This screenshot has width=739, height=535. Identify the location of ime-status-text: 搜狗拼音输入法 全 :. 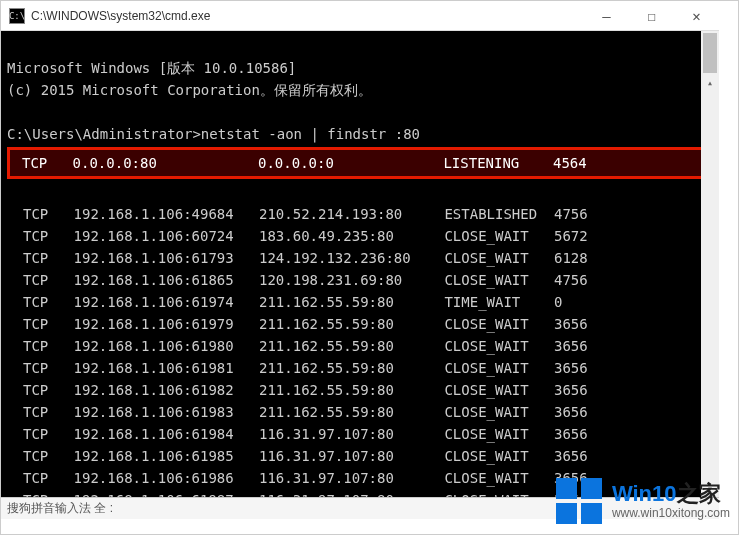
(60, 508).